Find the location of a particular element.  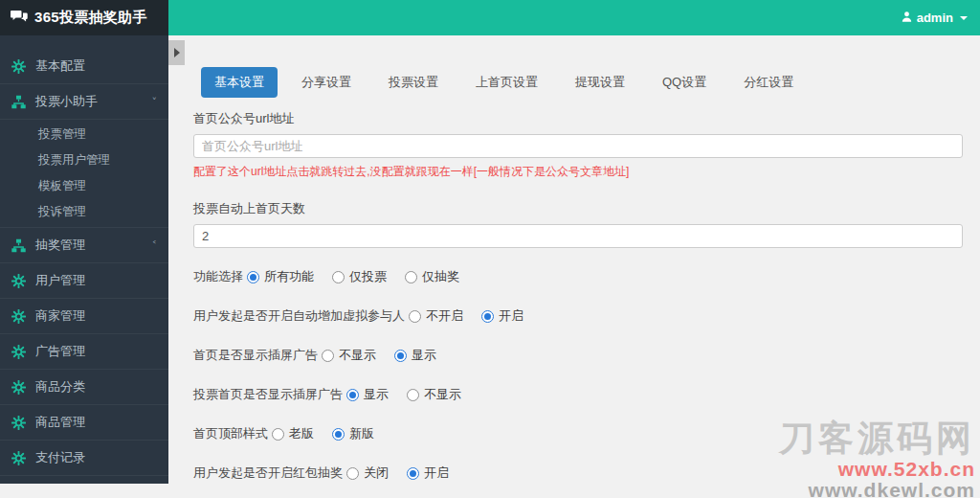

sidebar-item-0: 基本配置 is located at coordinates (84, 67).